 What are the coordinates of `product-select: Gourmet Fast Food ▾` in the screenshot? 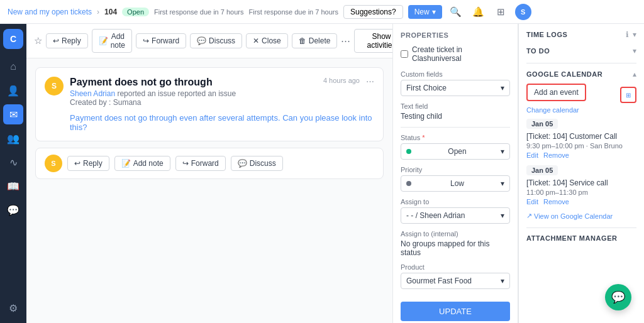 It's located at (455, 281).